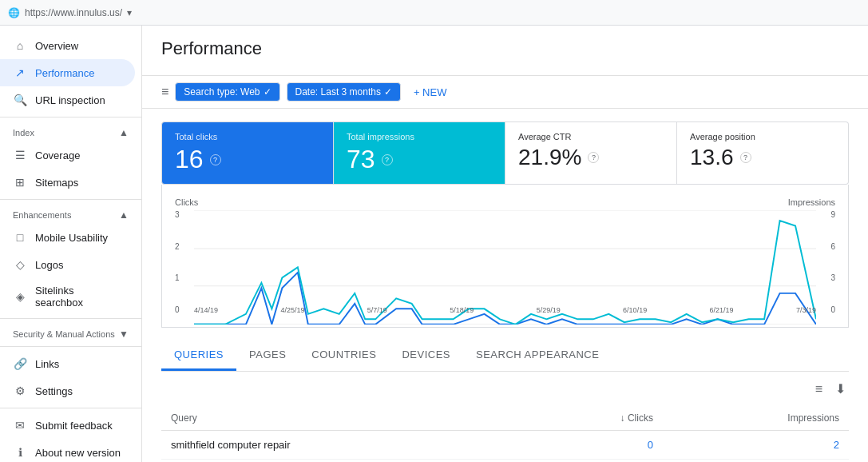 Image resolution: width=868 pixels, height=462 pixels. What do you see at coordinates (591, 137) in the screenshot?
I see `average-ctr-label: Average CTR` at bounding box center [591, 137].